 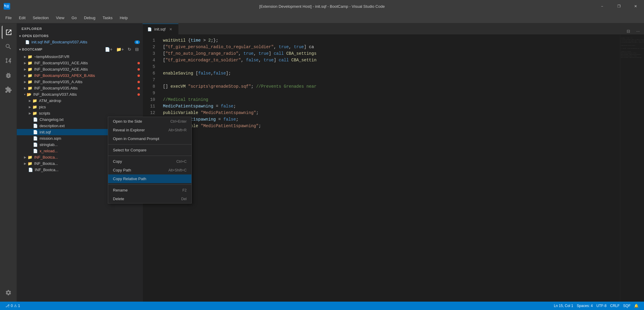 What do you see at coordinates (150, 139) in the screenshot?
I see `ctx-open-cmd: Open in Command Prompt` at bounding box center [150, 139].